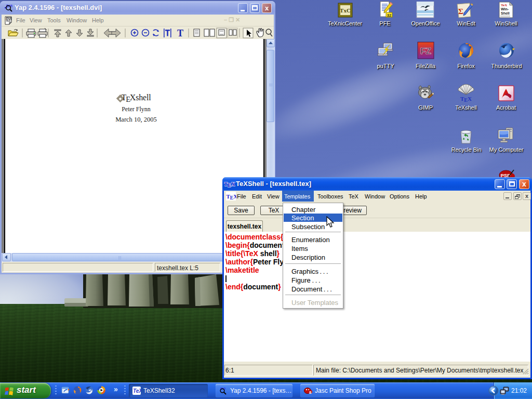 Image resolution: width=532 pixels, height=399 pixels. What do you see at coordinates (180, 33) in the screenshot?
I see `svg-text: T` at bounding box center [180, 33].